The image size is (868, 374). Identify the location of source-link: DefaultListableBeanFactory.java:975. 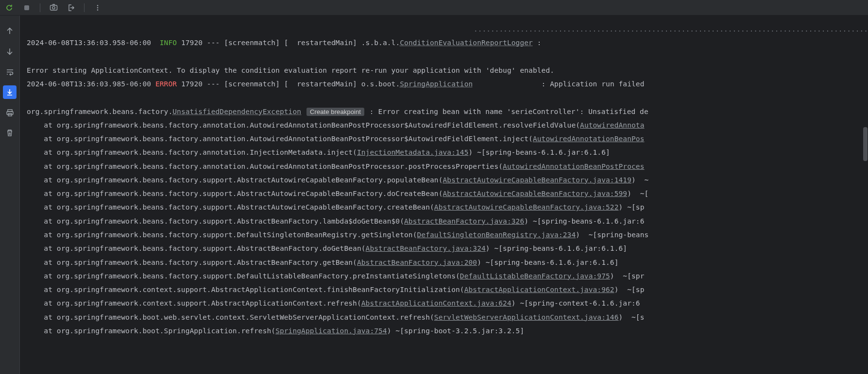
(535, 276).